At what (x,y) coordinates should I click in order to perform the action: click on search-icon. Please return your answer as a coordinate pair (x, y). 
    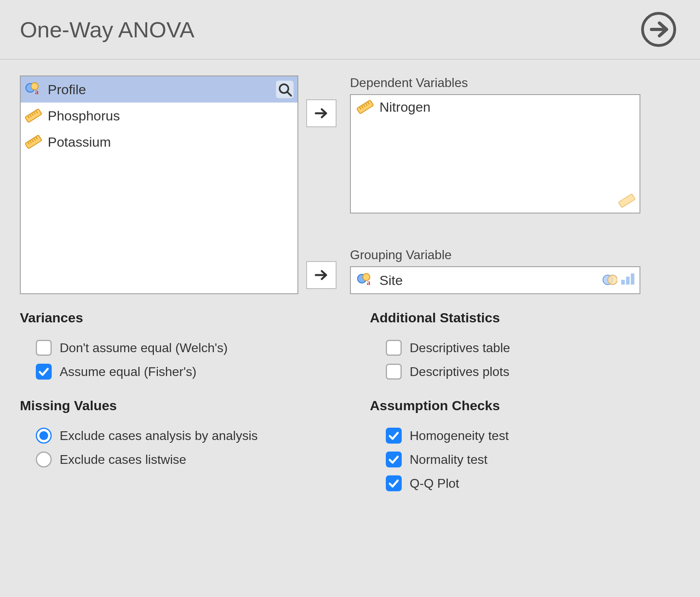
    Looking at the image, I should click on (285, 89).